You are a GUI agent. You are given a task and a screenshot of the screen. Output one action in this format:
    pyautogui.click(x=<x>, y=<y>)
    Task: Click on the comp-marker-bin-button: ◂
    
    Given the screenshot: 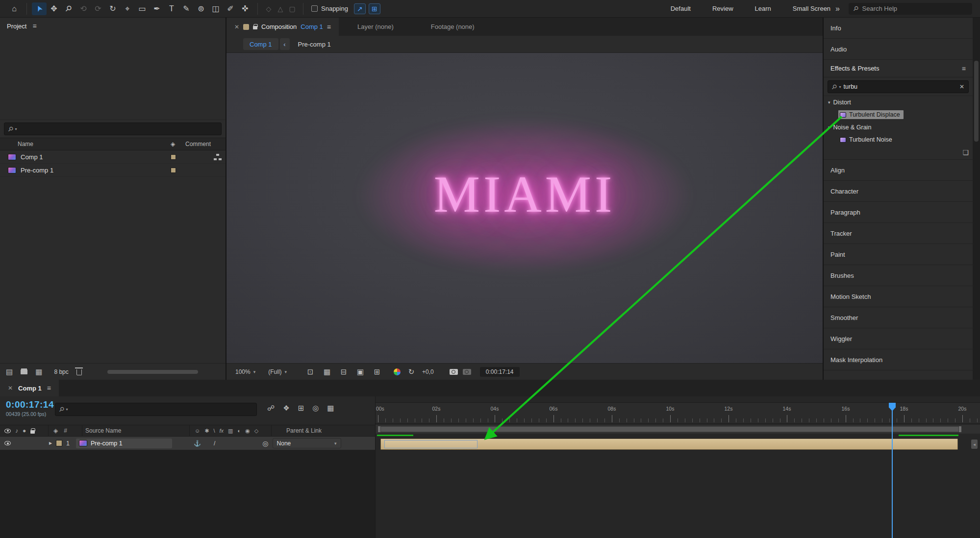 What is the action you would take?
    pyautogui.click(x=975, y=444)
    